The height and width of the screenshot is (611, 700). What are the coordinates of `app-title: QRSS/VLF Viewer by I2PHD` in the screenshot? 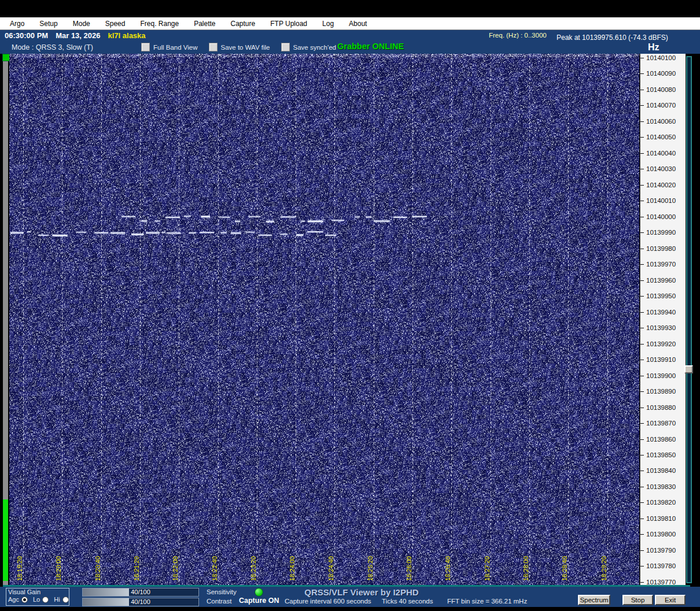 It's located at (362, 592).